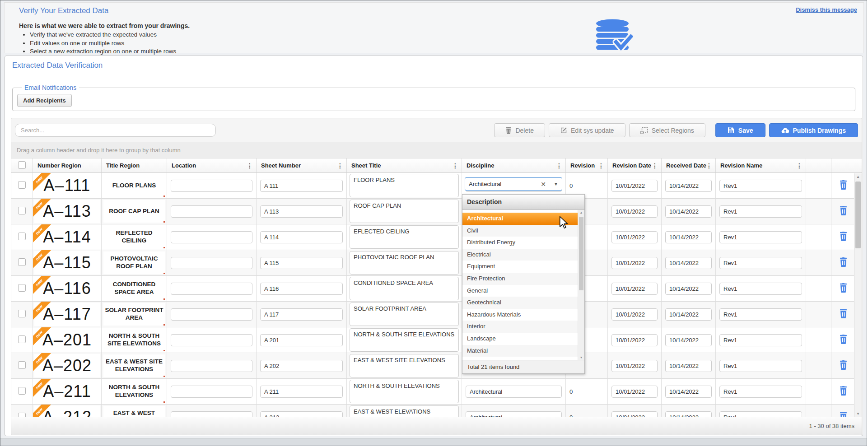 The height and width of the screenshot is (447, 868). I want to click on sheet-title-input: NORTH & SOUTH SITE ELEVATIONS, so click(404, 340).